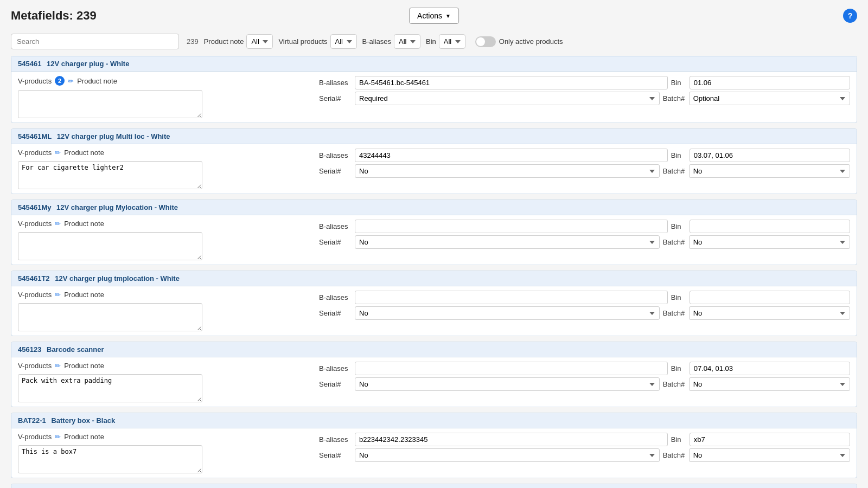 This screenshot has width=868, height=488. What do you see at coordinates (434, 232) in the screenshot?
I see `product-block: 545461My 12V charger plug Mylocation - W…` at bounding box center [434, 232].